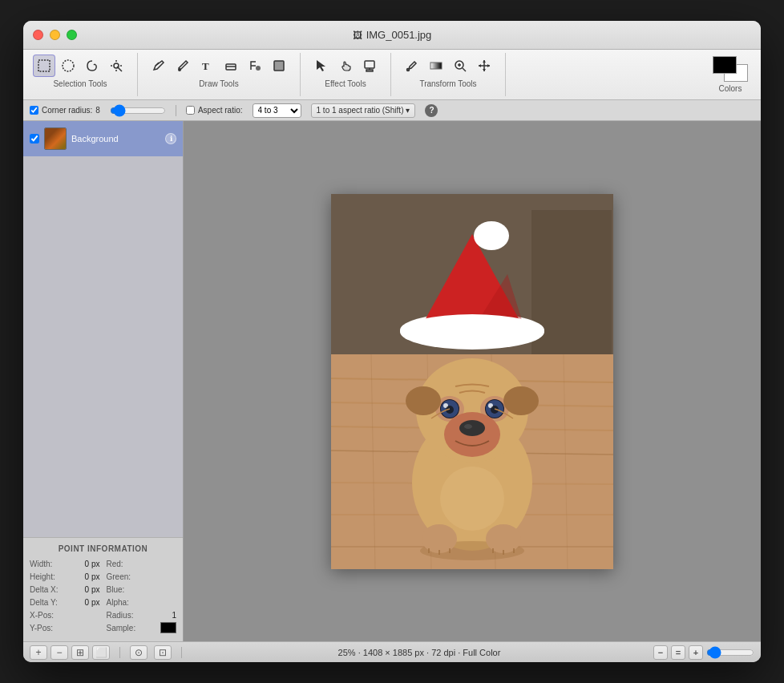  Describe the element at coordinates (34, 111) in the screenshot. I see `corner-radius-checkbox` at that location.